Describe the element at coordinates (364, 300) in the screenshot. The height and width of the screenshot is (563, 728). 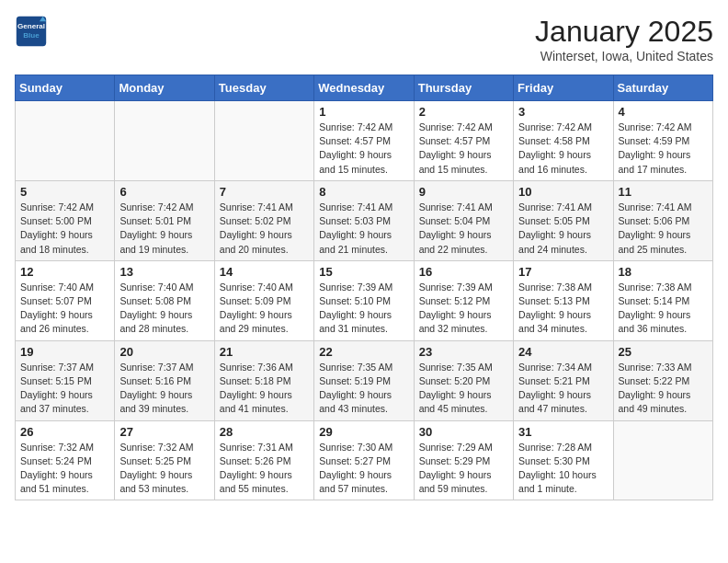
I see `calendar-week-3: 12Sunrise: 7:40 AM Sunset: 5:07 PM Dayli…` at that location.